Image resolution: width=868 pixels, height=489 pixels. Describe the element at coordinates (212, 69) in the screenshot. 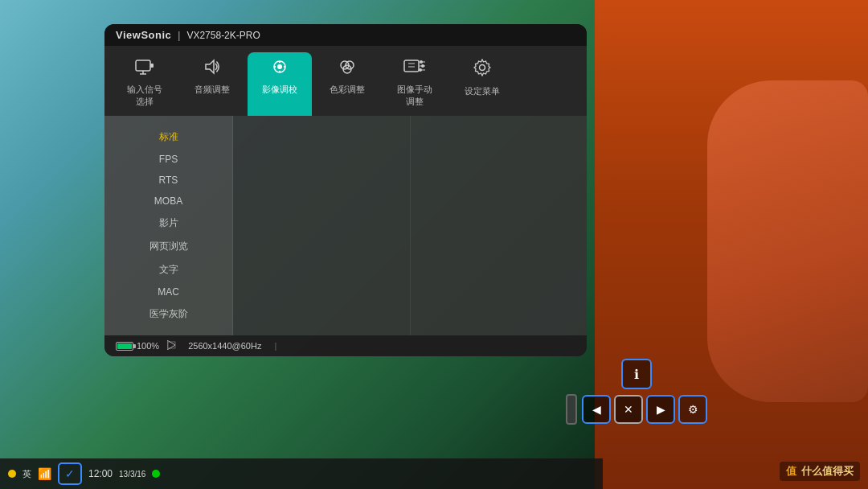

I see `audio-icon` at that location.